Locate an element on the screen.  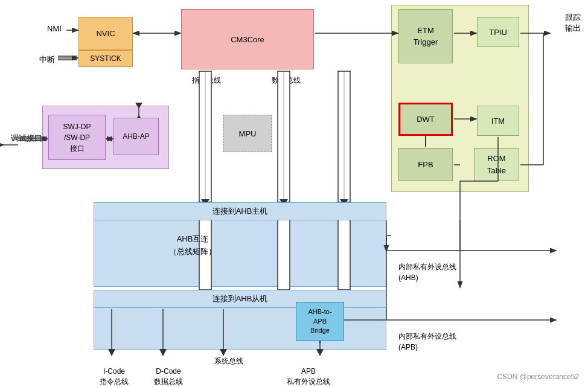
tpiu-box: TPIU is located at coordinates (498, 32).